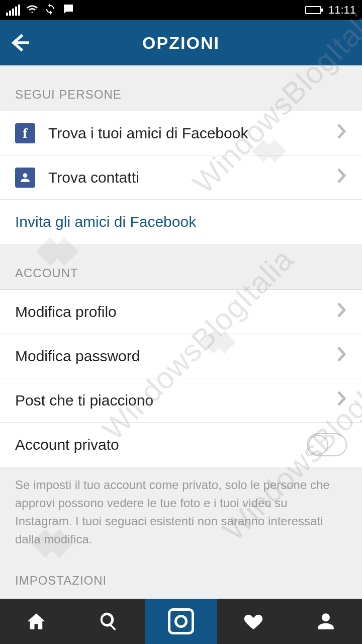  What do you see at coordinates (25, 178) in the screenshot?
I see `contacts-icon` at bounding box center [25, 178].